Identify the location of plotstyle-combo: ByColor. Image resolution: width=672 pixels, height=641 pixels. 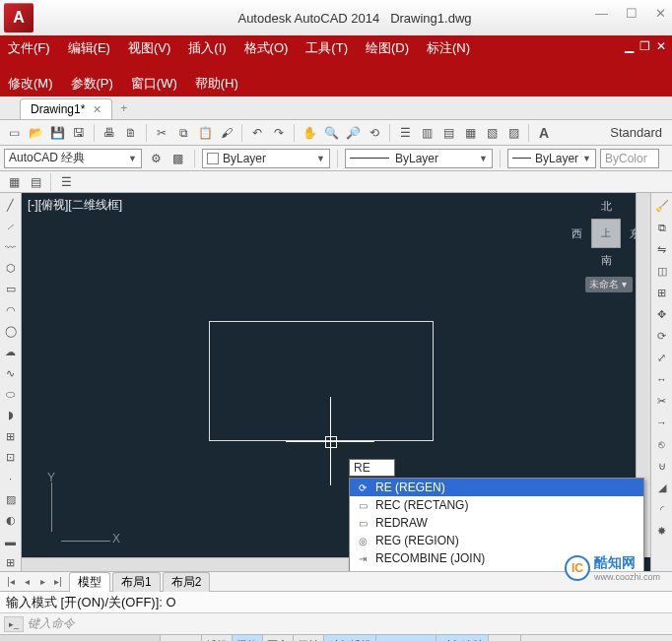
(630, 159).